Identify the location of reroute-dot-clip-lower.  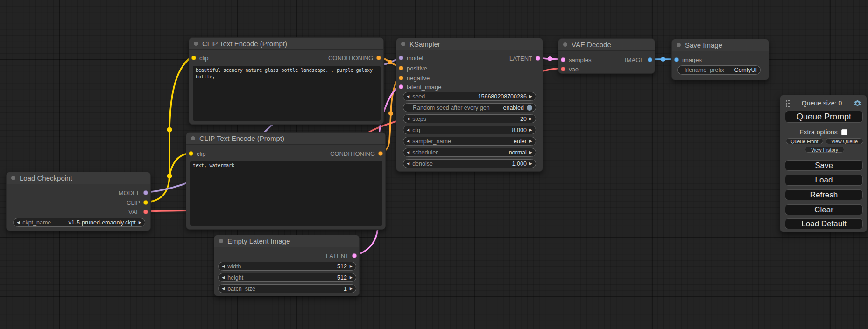
(170, 176).